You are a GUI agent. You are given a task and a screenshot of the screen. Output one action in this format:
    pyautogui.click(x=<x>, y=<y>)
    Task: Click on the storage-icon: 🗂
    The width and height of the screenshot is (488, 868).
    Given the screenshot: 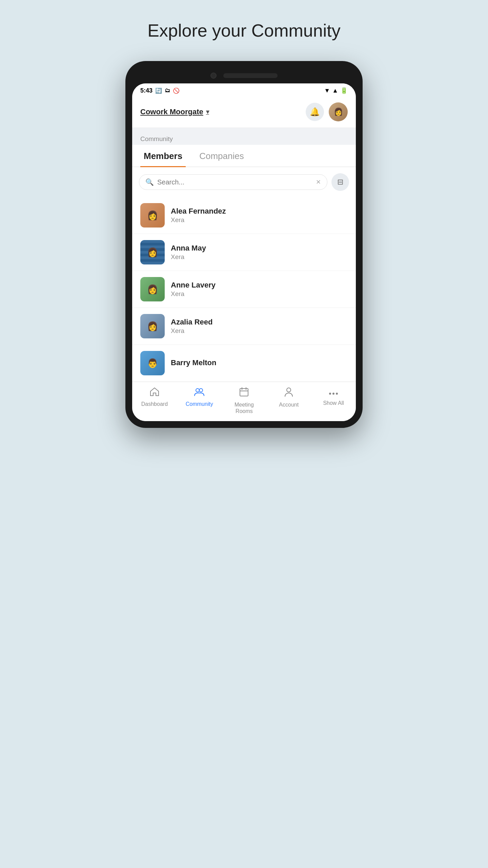 What is the action you would take?
    pyautogui.click(x=167, y=91)
    